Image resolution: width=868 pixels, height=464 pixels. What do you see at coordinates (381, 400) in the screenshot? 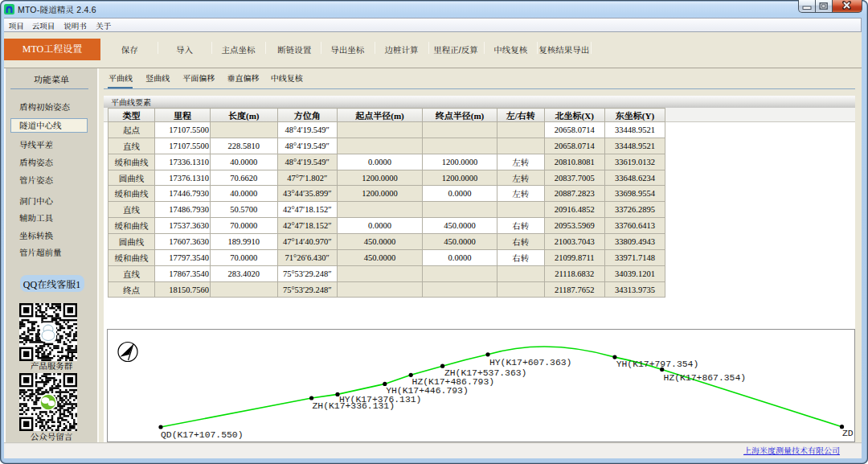
I see `svg-text: HY(K17+376.131)` at bounding box center [381, 400].